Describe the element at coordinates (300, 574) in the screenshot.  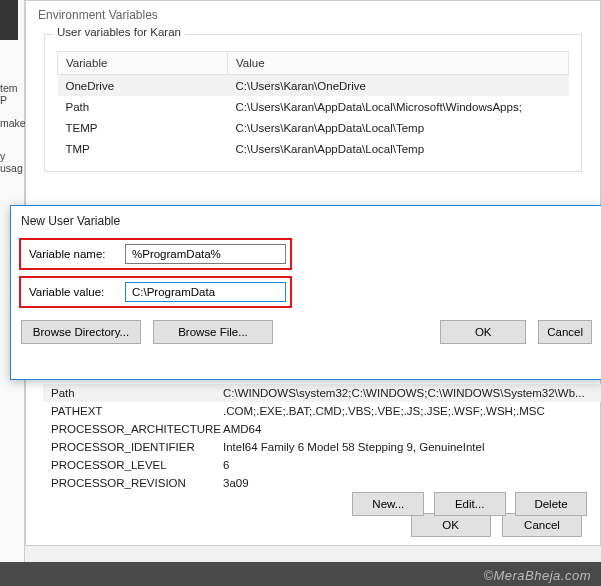
I see `watermark-bar: ©MeraBheja.com` at that location.